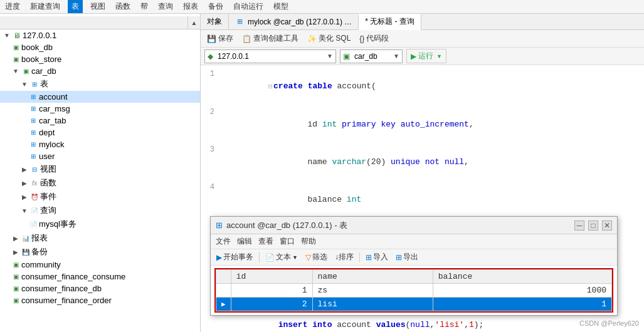 This screenshot has height=332, width=644. Describe the element at coordinates (426, 56) in the screenshot. I see `run-label: 运行` at that location.